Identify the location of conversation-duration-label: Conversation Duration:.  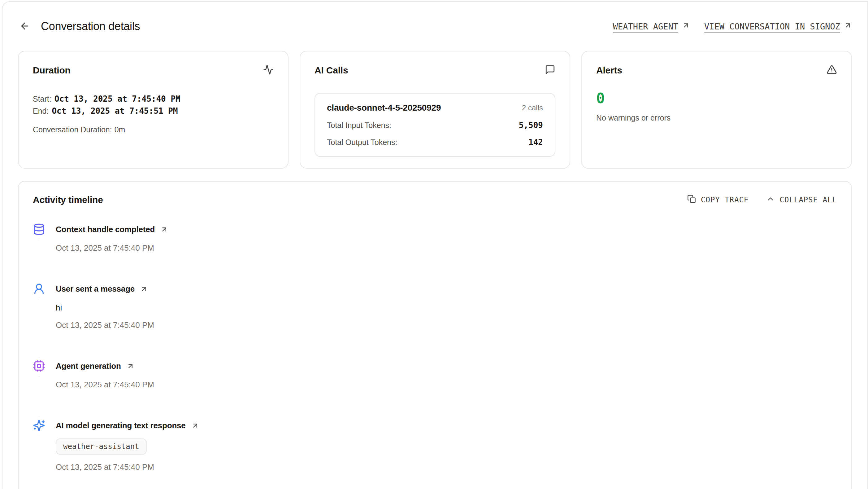
(72, 130).